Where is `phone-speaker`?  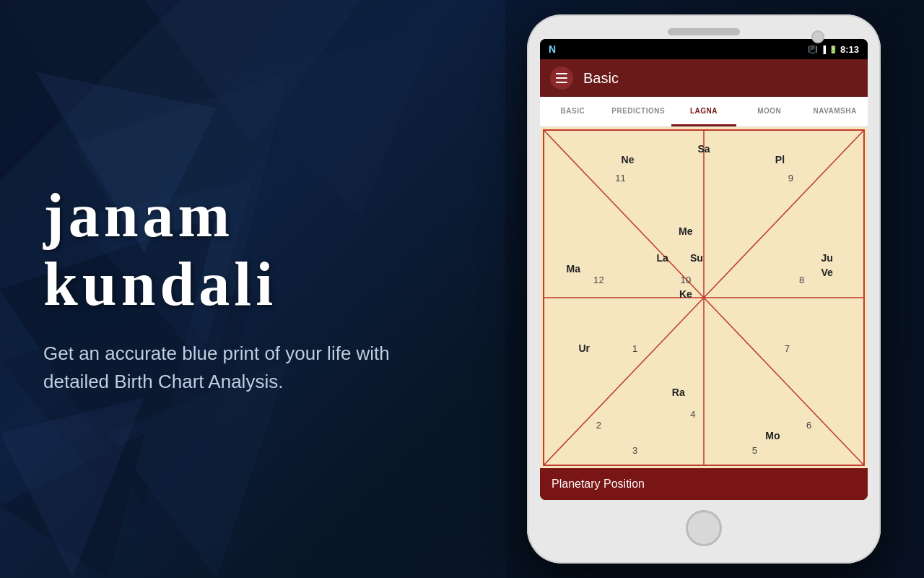 phone-speaker is located at coordinates (704, 32).